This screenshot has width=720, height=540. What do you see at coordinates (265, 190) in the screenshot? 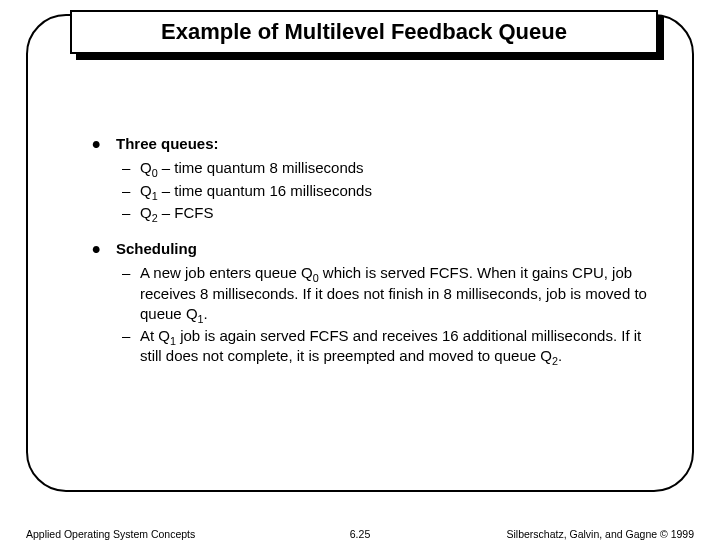
I see `q1-desc: – time quantum 16 milliseconds` at bounding box center [265, 190].